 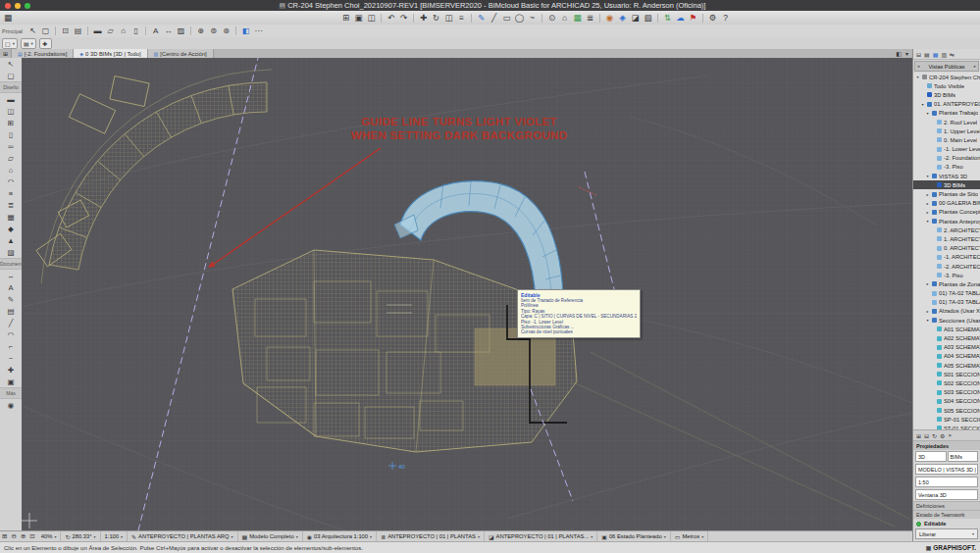 I want to click on grid-snap-icon: ▦, so click(x=577, y=18).